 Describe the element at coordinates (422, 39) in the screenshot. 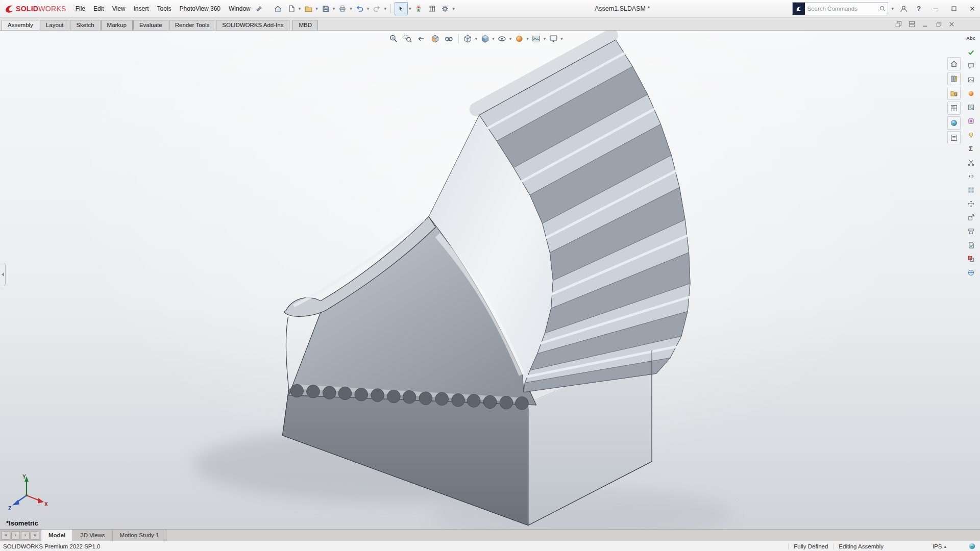

I see `previous-view-button` at that location.